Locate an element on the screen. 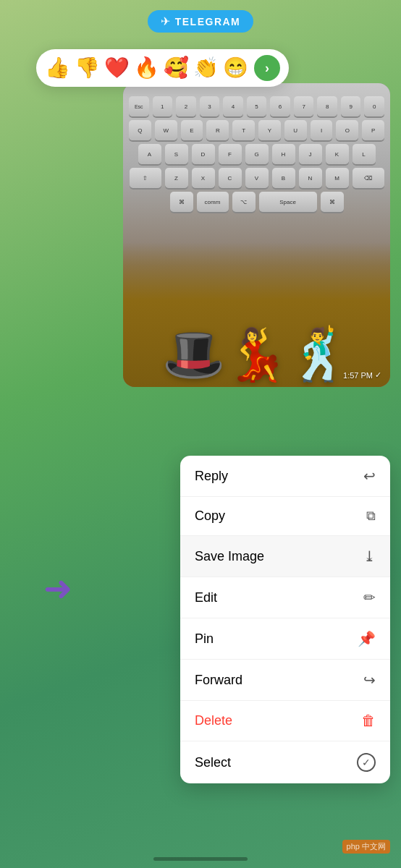  menu-item-reply-label: Reply is located at coordinates (211, 476).